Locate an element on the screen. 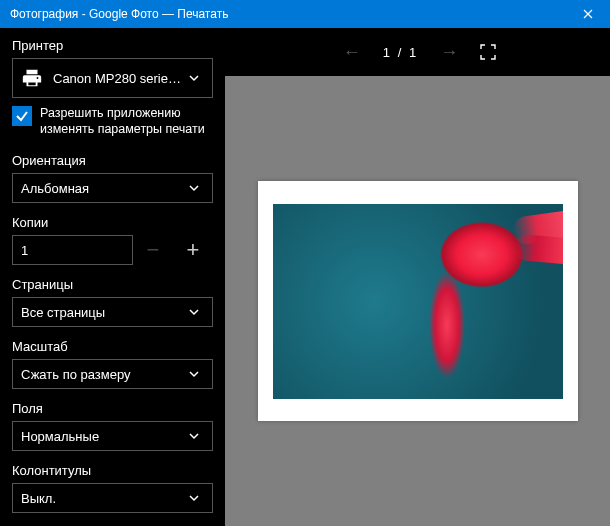  copies-group: Копии 1 − + is located at coordinates (112, 240).